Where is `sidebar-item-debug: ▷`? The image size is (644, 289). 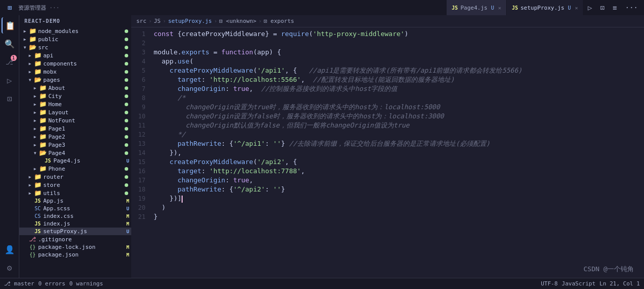
sidebar-item-debug: ▷ is located at coordinates (10, 80).